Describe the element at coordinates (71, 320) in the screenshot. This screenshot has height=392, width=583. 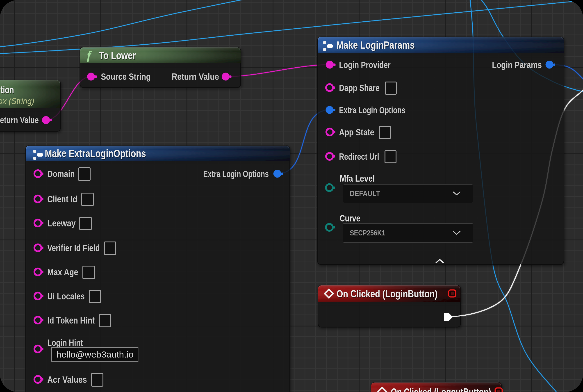
I see `svg-text: Id Token Hint` at that location.